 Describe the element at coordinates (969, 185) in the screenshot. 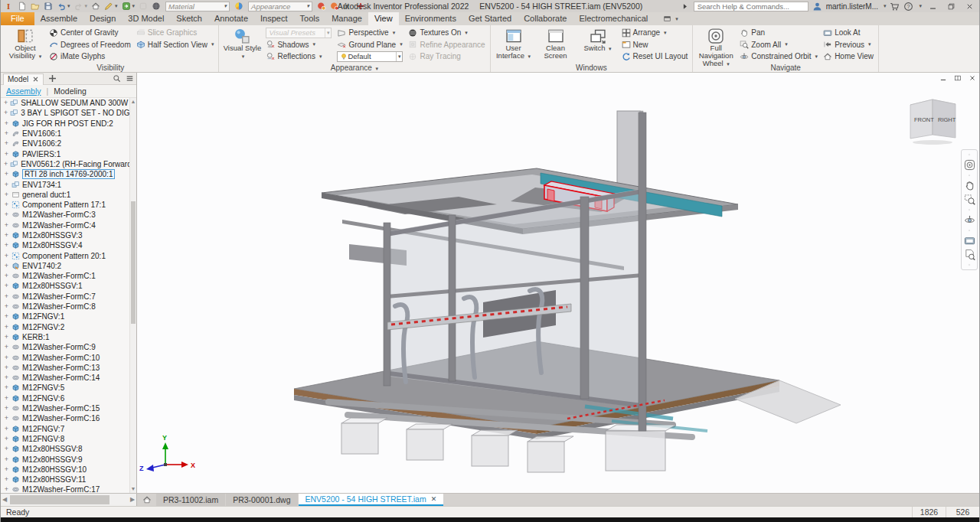

I see `navbar-pan-hand-icon` at that location.